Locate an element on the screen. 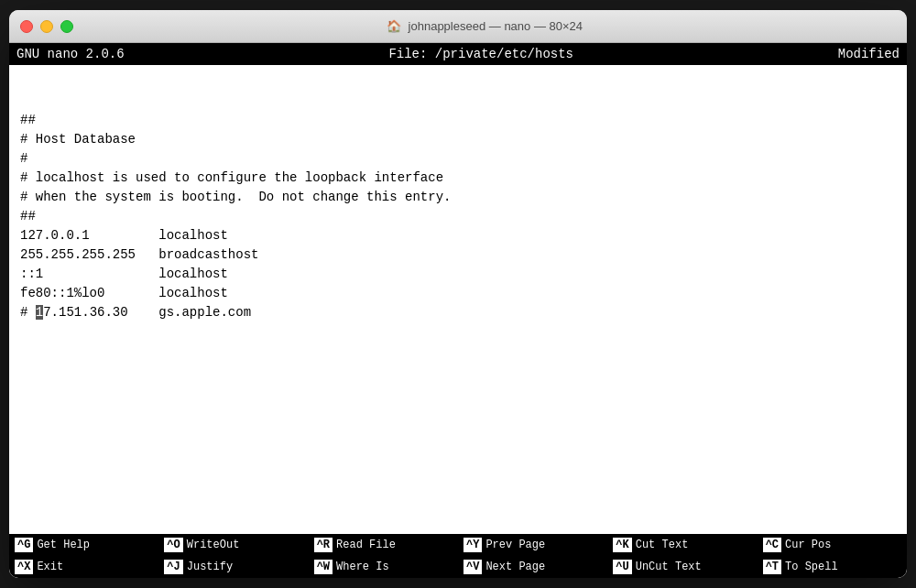  footer-prev-page: ^Y Prev Page is located at coordinates (533, 545).